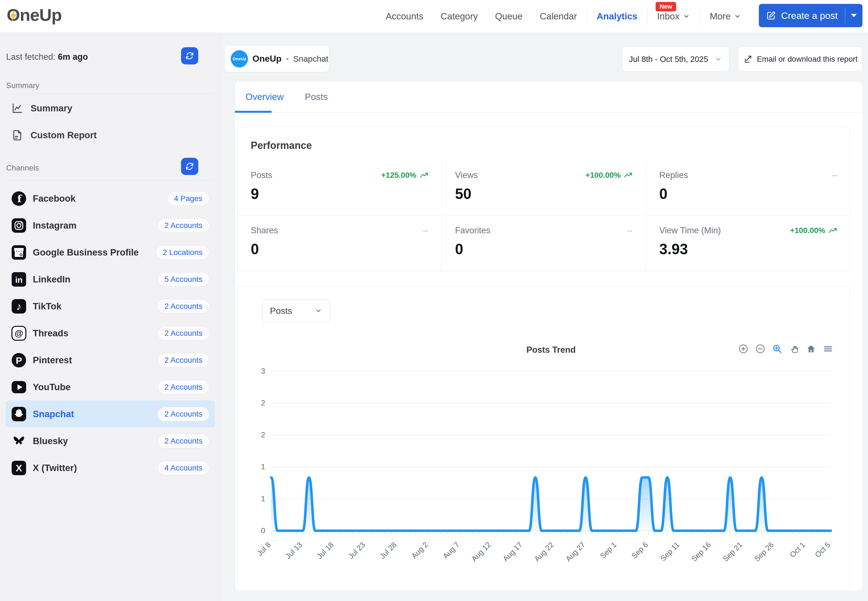  I want to click on sidebar-channel-google-business: GGoogle Business Profile2 Locations, so click(110, 252).